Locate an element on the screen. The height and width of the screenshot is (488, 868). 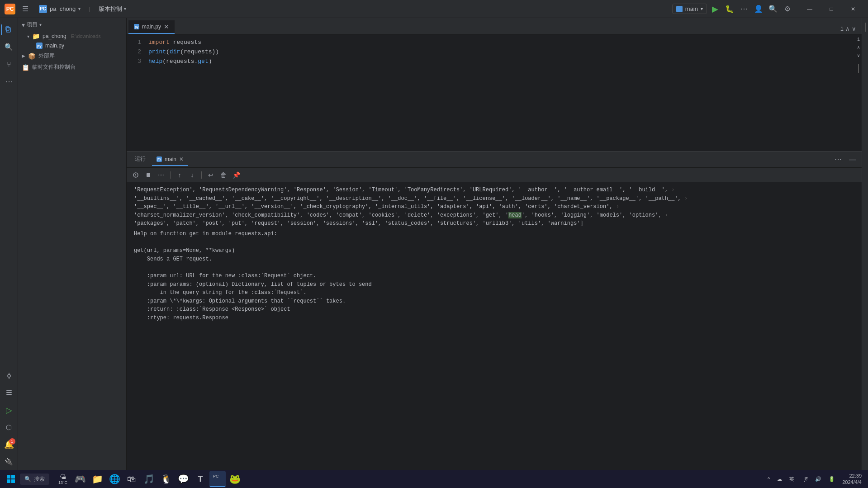
notification-badge: 1 is located at coordinates (12, 441).